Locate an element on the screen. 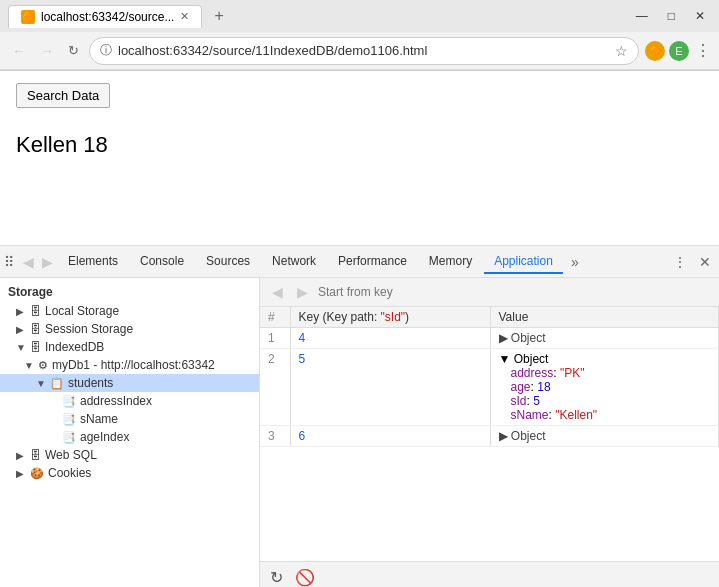 The image size is (719, 587). devtools-drag-icon: ⠿ is located at coordinates (9, 262).